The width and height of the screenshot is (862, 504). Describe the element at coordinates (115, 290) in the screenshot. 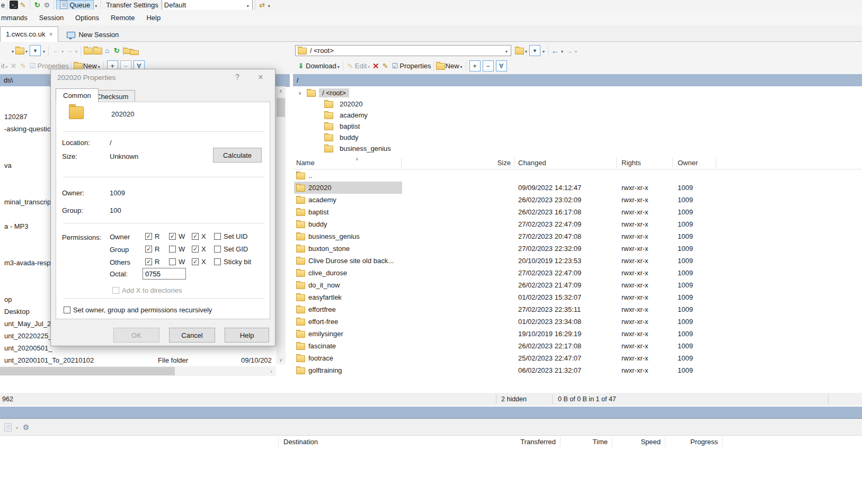

I see `add-x-checkbox` at that location.